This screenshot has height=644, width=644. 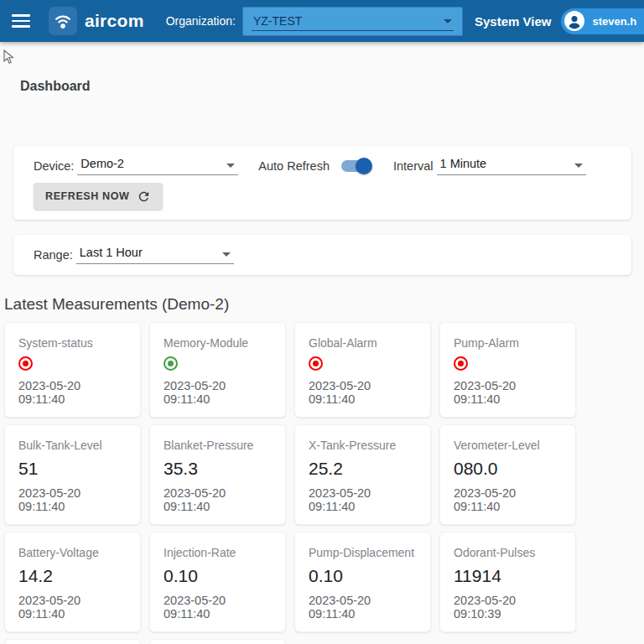 What do you see at coordinates (8, 57) in the screenshot?
I see `mouse-cursor` at bounding box center [8, 57].